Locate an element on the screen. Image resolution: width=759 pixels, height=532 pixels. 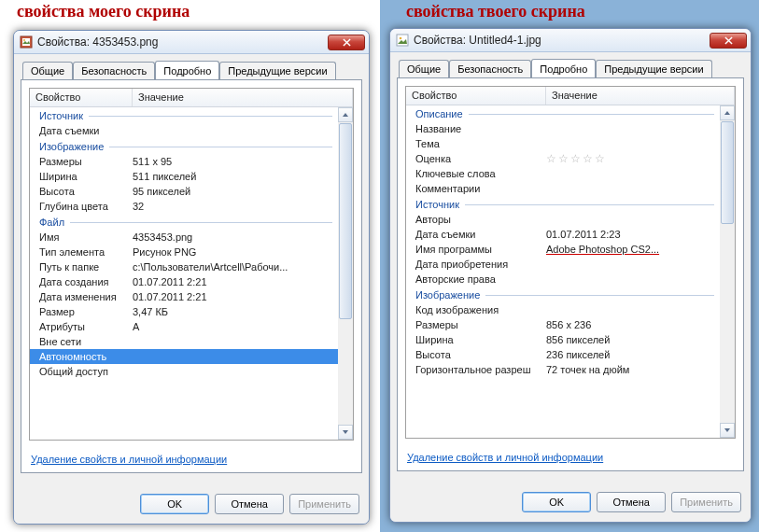
section-header: Описание is located at coordinates (563, 114).